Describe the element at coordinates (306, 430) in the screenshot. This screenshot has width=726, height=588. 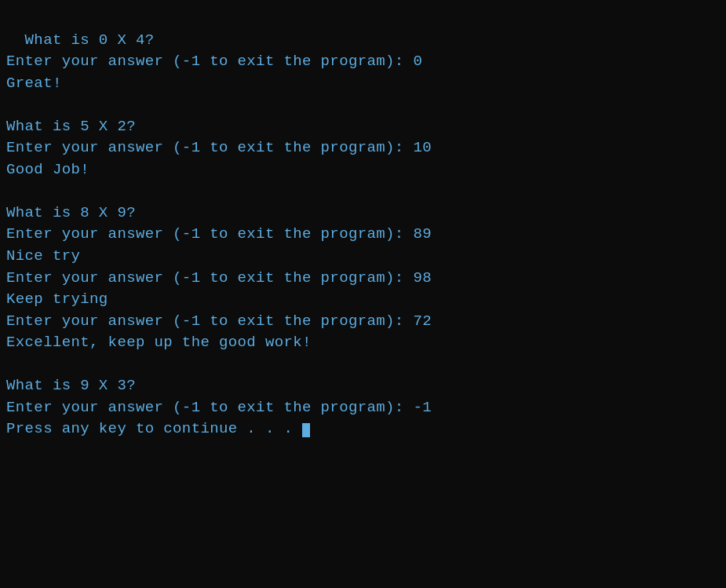
I see `cursor-blink` at that location.